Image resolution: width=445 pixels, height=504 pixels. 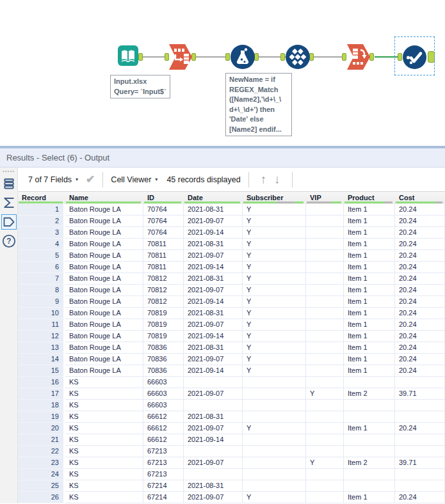 What do you see at coordinates (42, 498) in the screenshot?
I see `record-number-cell: 26` at bounding box center [42, 498].